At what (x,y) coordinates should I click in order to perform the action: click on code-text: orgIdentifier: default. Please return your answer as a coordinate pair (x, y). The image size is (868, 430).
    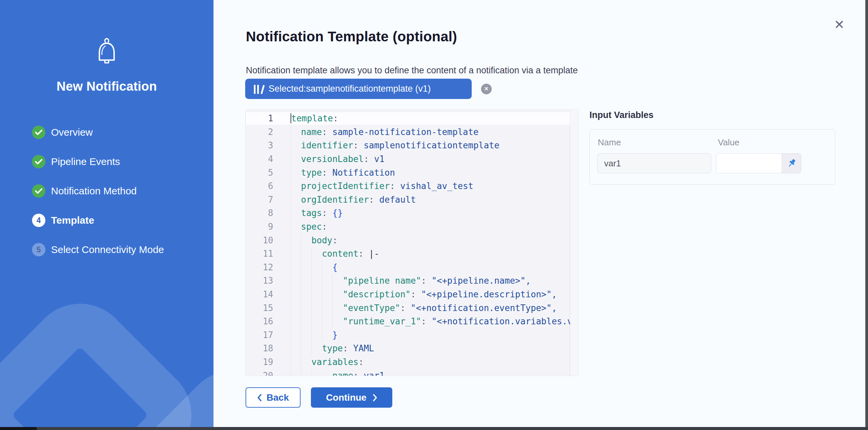
    Looking at the image, I should click on (429, 200).